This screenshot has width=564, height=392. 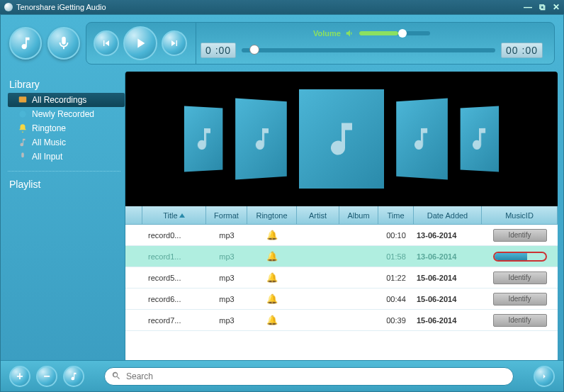 I want to click on window-title: Tenorshare iGetting Audio, so click(x=61, y=7).